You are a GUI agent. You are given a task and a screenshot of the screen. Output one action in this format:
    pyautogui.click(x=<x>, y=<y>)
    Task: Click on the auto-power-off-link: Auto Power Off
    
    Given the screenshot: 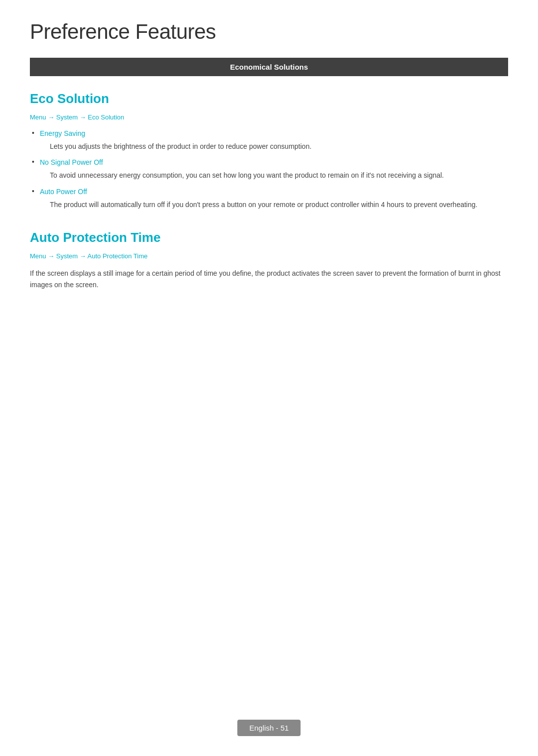 What is the action you would take?
    pyautogui.click(x=64, y=192)
    